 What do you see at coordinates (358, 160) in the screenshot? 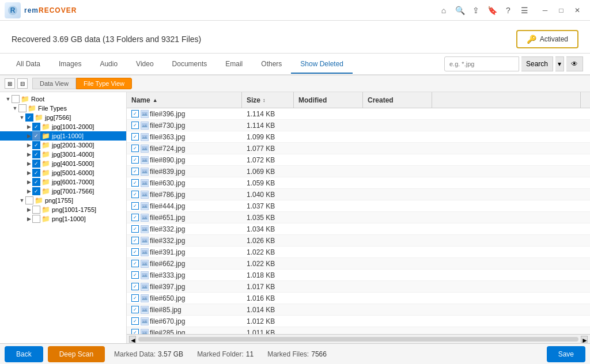
I see `table-row: ✓ file#890.jpg 1.072 KB` at bounding box center [358, 160].